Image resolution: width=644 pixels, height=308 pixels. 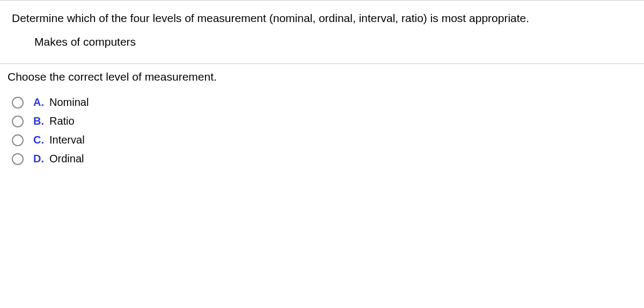 I want to click on option-letter: D., so click(x=41, y=159).